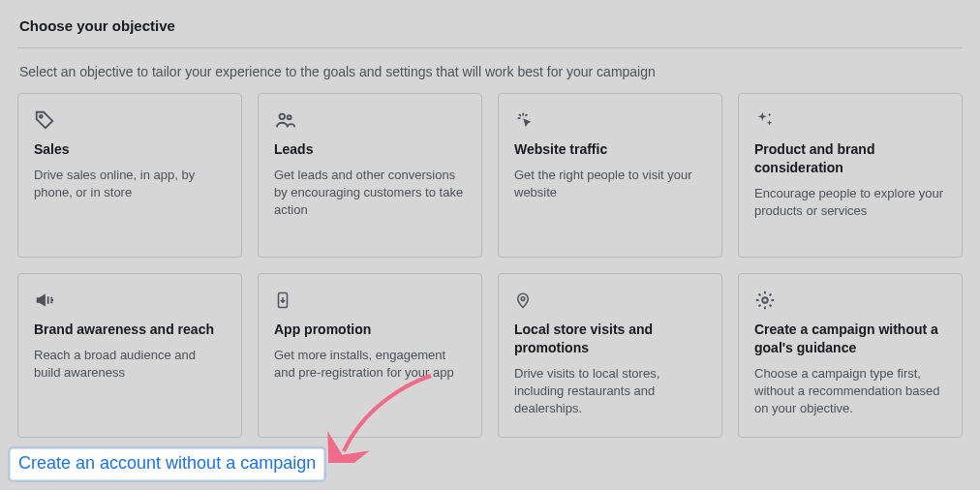 This screenshot has width=980, height=490. I want to click on people-icon, so click(370, 123).